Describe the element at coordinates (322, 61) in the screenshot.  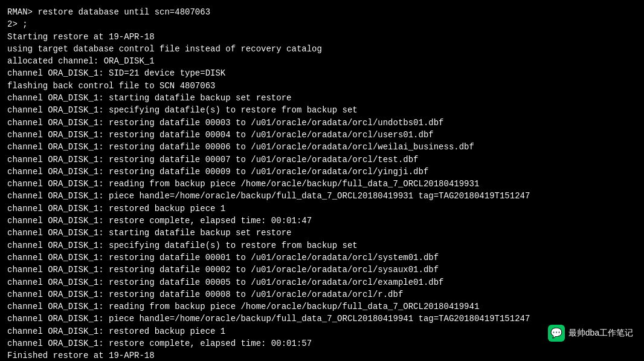
I see `terminal-line: allocated channel: ORA_DISK_1` at that location.